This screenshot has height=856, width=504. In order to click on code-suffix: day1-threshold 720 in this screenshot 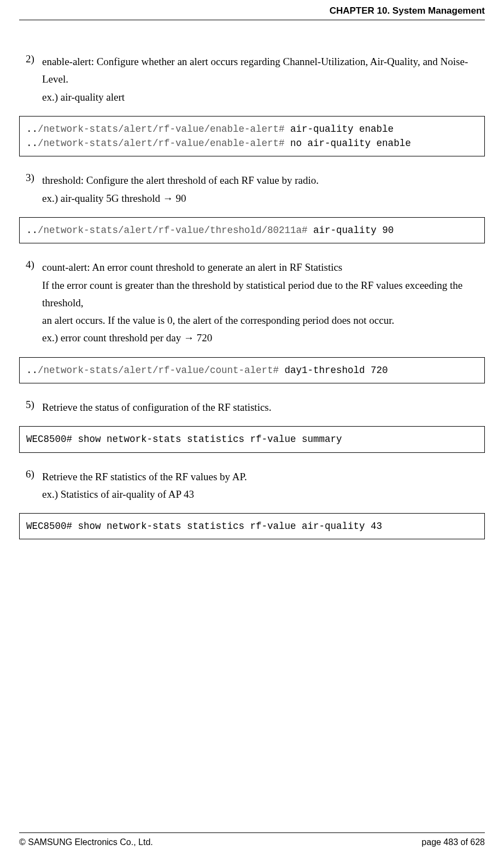, I will do `click(333, 370)`.